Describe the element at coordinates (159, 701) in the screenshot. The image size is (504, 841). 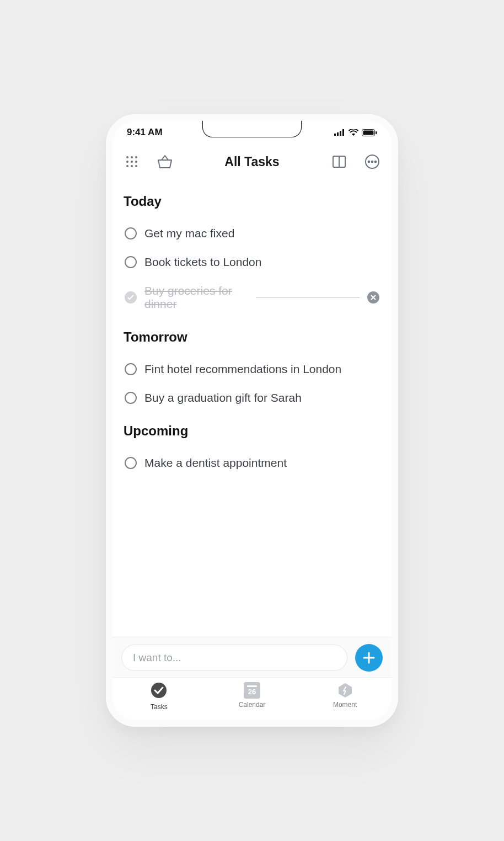
I see `tab-tasks: Tasks` at that location.